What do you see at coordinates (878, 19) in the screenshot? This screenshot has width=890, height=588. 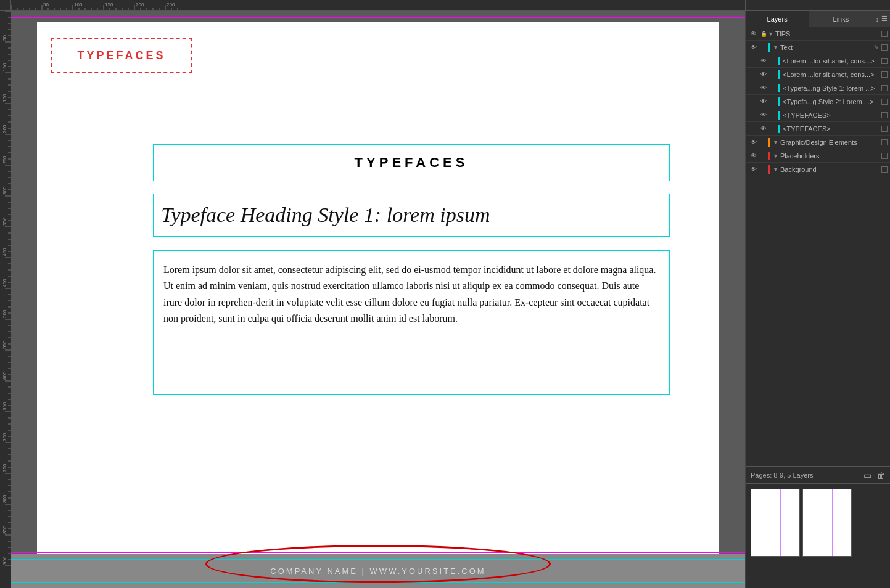 I see `panel-expand-icon: ↕` at bounding box center [878, 19].